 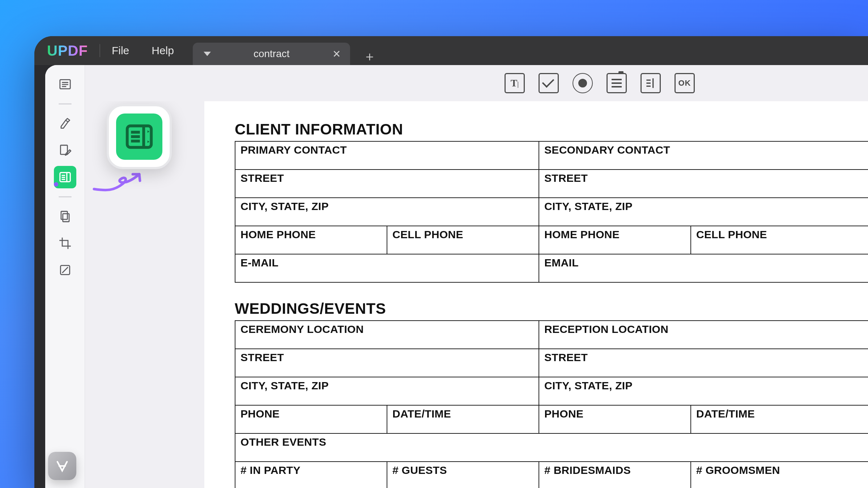 What do you see at coordinates (463, 475) in the screenshot?
I see `field-guests: # GUESTS` at bounding box center [463, 475].